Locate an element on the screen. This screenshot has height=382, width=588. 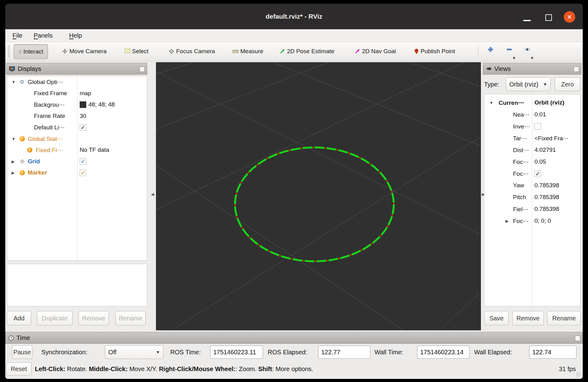
views-row-label: Foc⋯ is located at coordinates (521, 174).